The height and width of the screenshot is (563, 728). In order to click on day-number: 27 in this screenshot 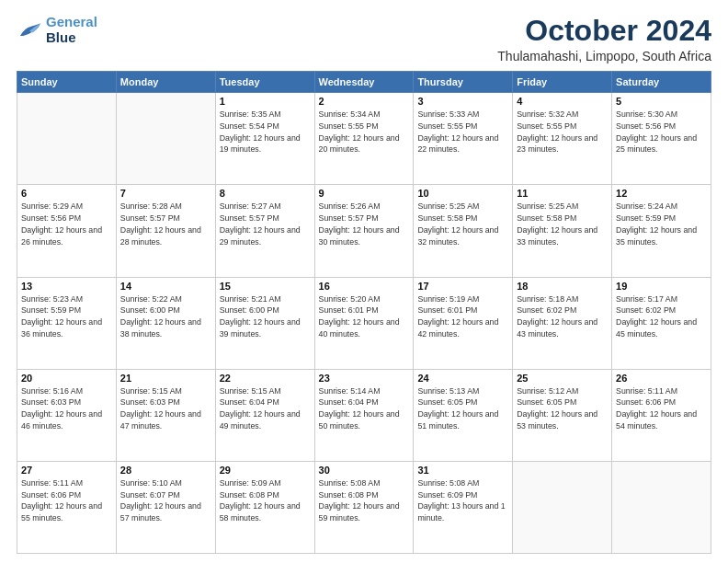, I will do `click(66, 470)`.